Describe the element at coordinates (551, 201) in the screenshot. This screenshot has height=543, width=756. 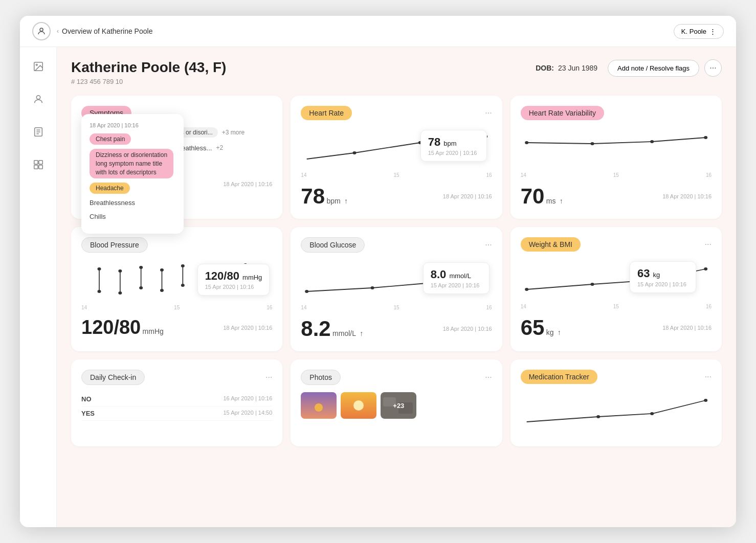
I see `hrv-stat-unit: ms` at that location.